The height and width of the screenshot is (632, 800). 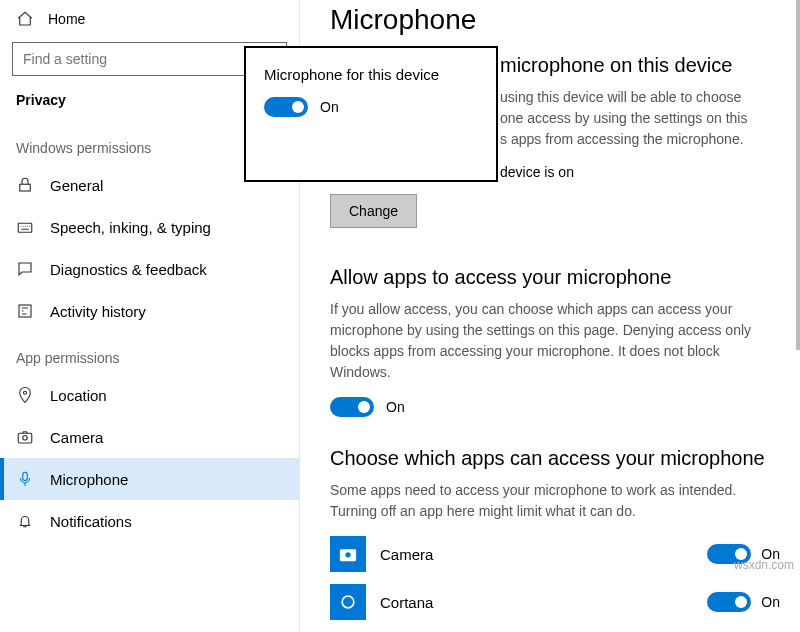 I want to click on sidebar-item-microphone: Microphone, so click(x=150, y=479).